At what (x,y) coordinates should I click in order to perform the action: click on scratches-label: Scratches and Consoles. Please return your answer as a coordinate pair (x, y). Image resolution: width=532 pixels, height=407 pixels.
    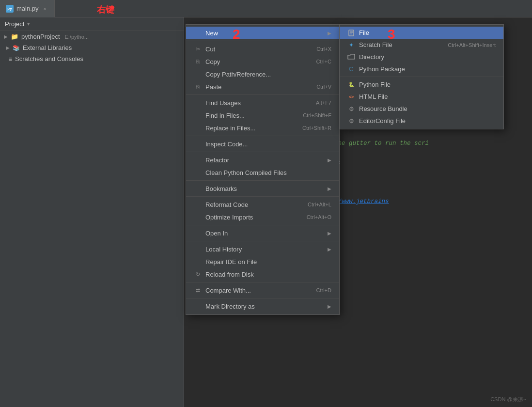
    Looking at the image, I should click on (49, 59).